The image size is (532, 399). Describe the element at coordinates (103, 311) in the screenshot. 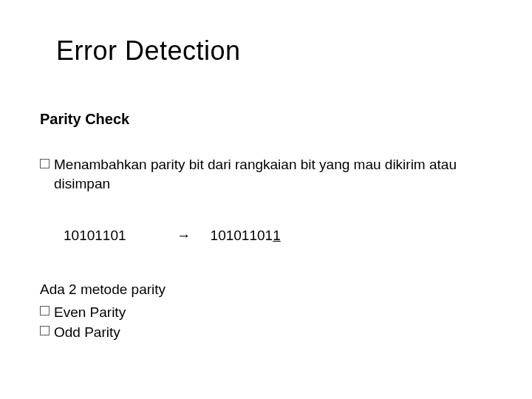

I see `methods-block: Ada 2 metode parity Even Parity Odd Pari…` at that location.